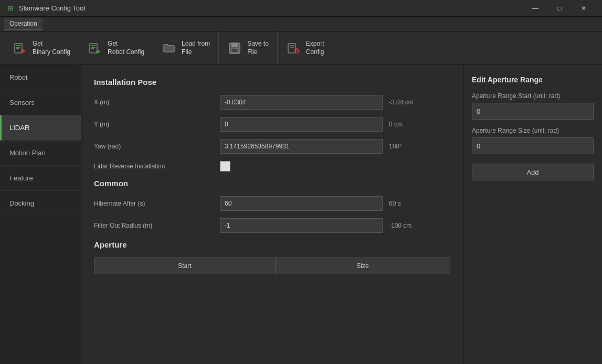 This screenshot has height=364, width=602. I want to click on y-label: Y (m), so click(157, 124).